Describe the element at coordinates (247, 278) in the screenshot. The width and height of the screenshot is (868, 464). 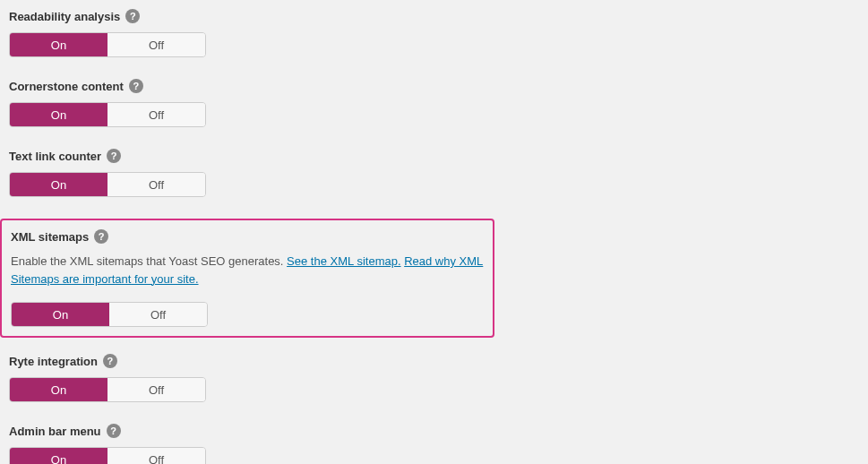
I see `setting-xml-sitemaps-highlighted: XML sitemaps ? Enable the XML sitemaps t…` at that location.